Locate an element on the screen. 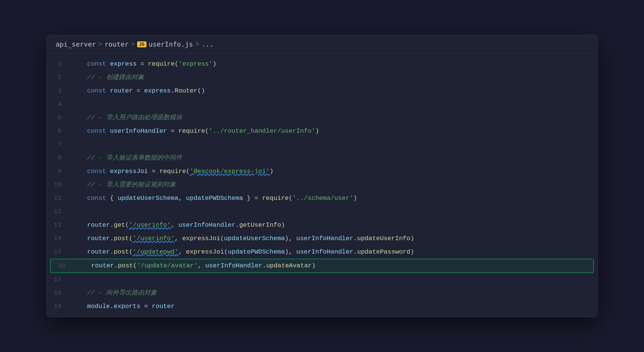 Image resolution: width=644 pixels, height=352 pixels. line-num-7: 7 is located at coordinates (58, 145).